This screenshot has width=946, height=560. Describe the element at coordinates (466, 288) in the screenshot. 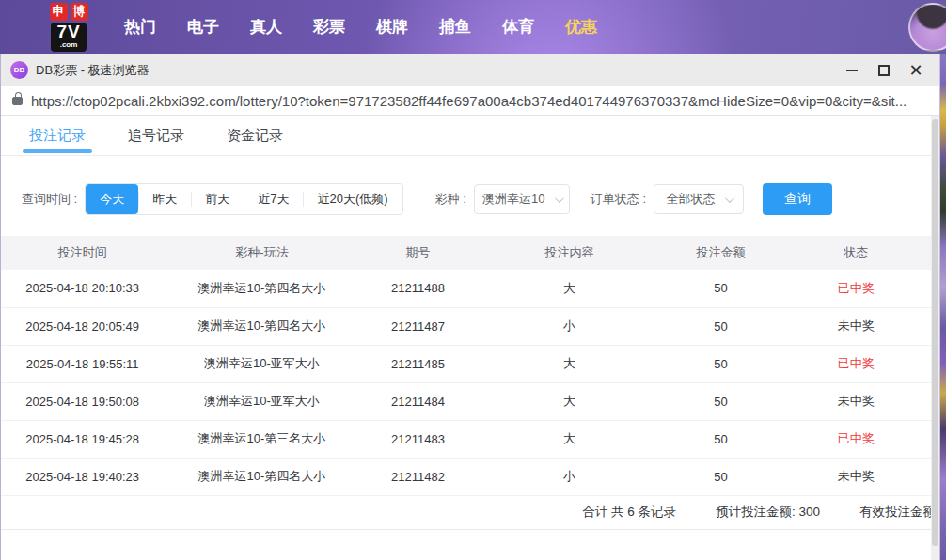

I see `table-row: 2025-04-18 20:10:33 澳洲幸运10-第四名大小 2121148…` at that location.